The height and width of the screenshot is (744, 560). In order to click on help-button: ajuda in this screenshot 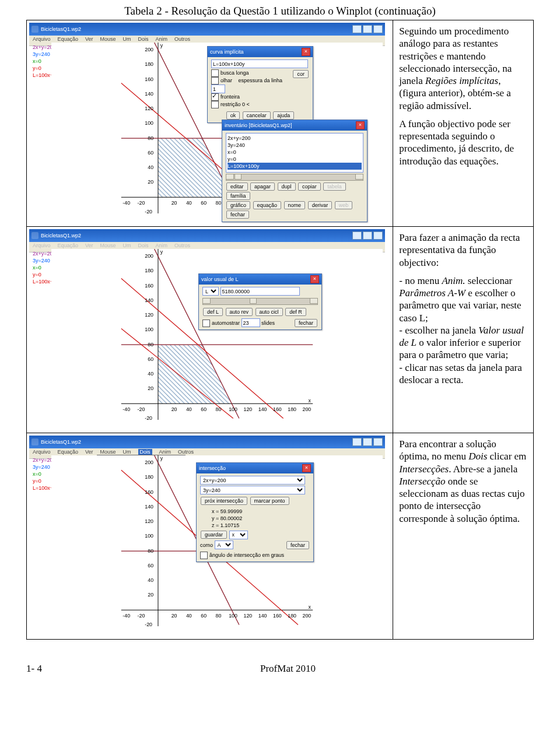, I will do `click(284, 115)`.